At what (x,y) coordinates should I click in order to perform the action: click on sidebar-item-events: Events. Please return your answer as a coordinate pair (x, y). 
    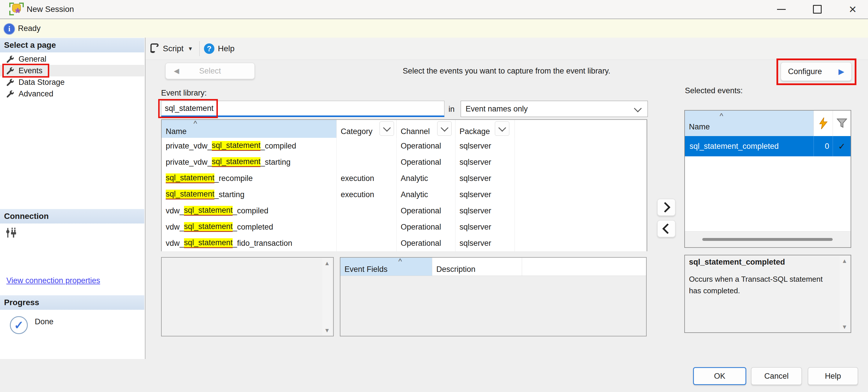
    Looking at the image, I should click on (72, 71).